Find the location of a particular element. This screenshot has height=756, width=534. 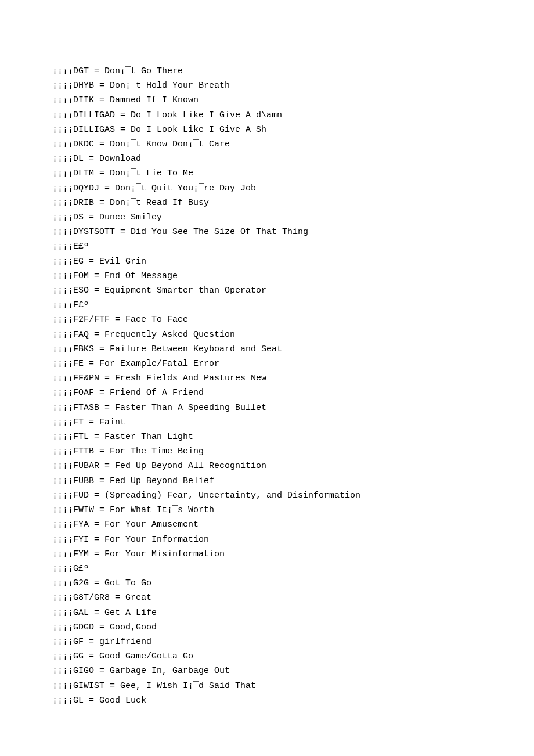

text-line: ¡¡¡¡GF = girlfriend is located at coordinates (293, 642).